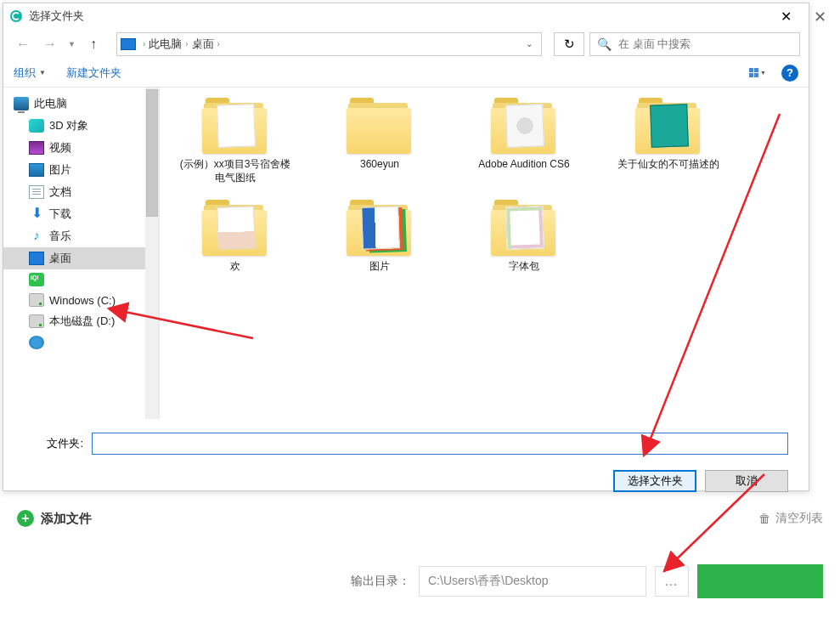  What do you see at coordinates (51, 104) in the screenshot?
I see `sidebar-item-label: 此电脑` at bounding box center [51, 104].